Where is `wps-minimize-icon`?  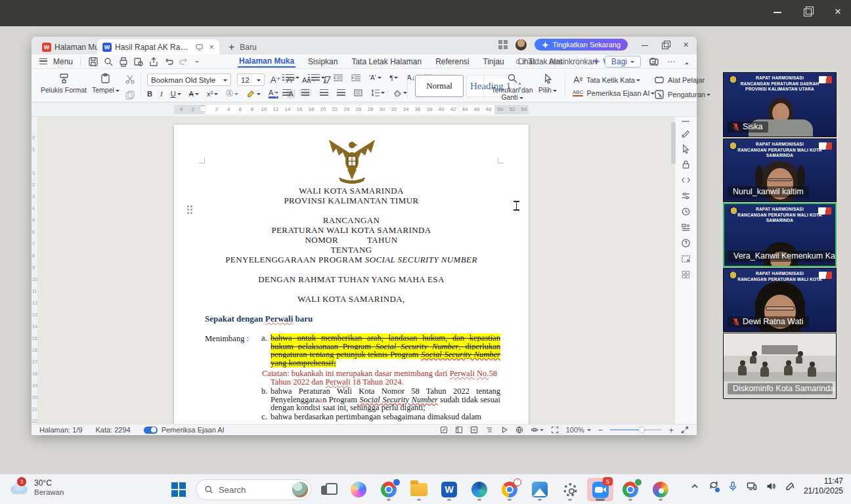 wps-minimize-icon is located at coordinates (645, 45).